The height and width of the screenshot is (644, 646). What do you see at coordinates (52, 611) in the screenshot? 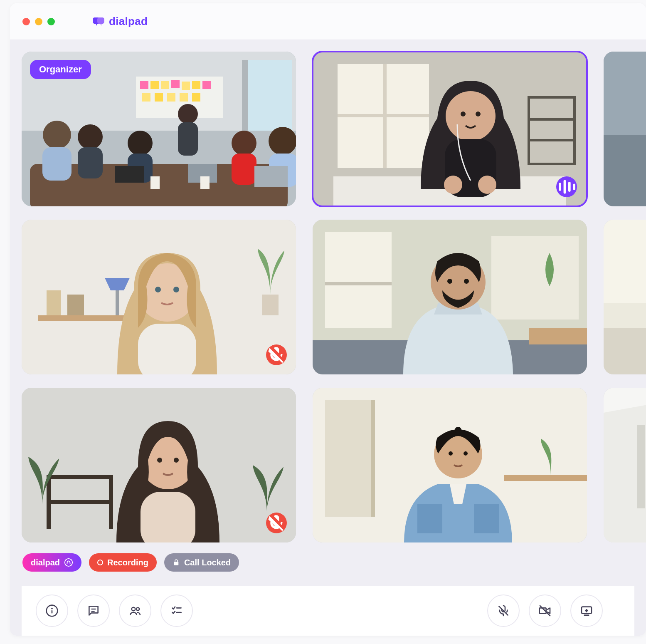
I see `info-icon` at bounding box center [52, 611].